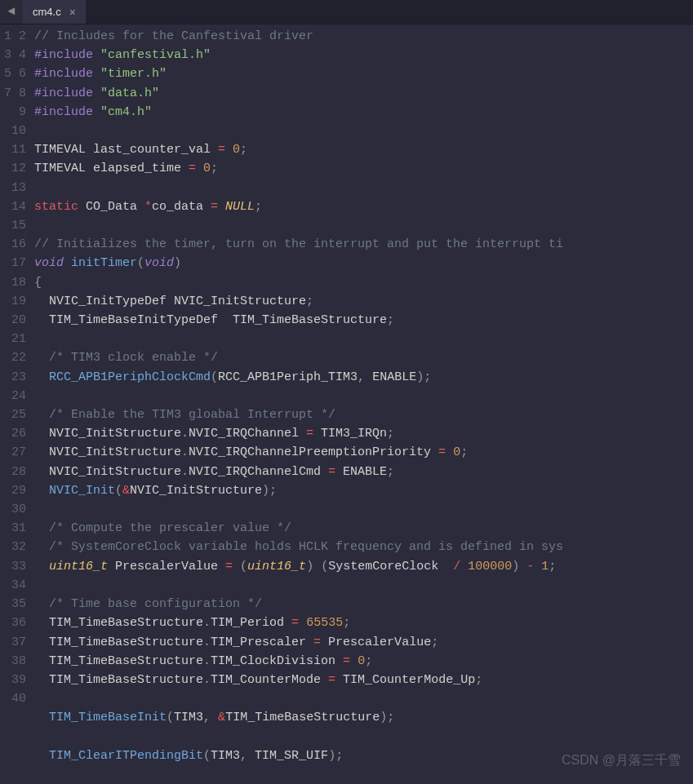 The image size is (693, 784). What do you see at coordinates (17, 405) in the screenshot?
I see `gutter: 1 2 3 4 5 6 7 8 9 10 11 12 13 14 15 16 1…` at bounding box center [17, 405].